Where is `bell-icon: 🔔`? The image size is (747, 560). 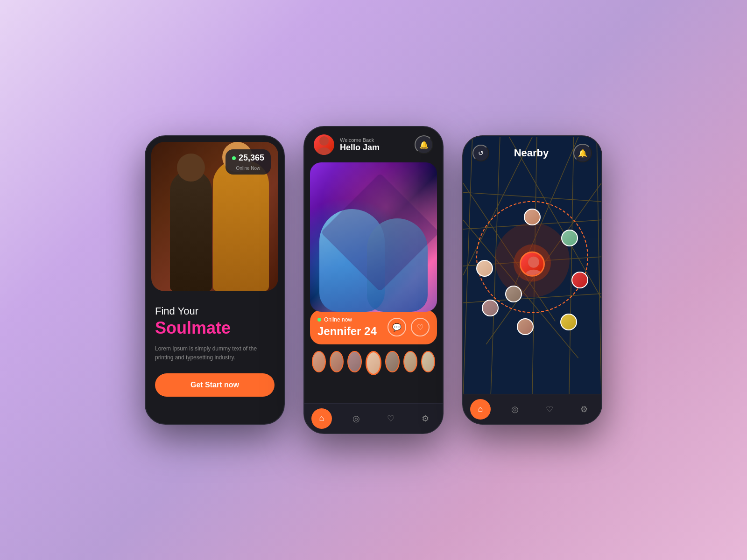
bell-icon: 🔔 is located at coordinates (424, 145).